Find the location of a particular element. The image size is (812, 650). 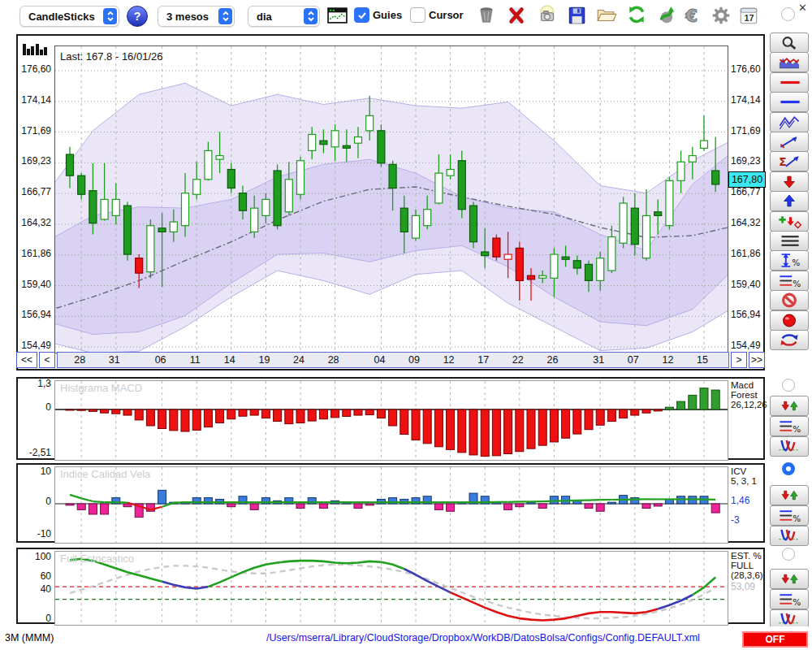

scroll-fast-forward-button: >> is located at coordinates (757, 360).